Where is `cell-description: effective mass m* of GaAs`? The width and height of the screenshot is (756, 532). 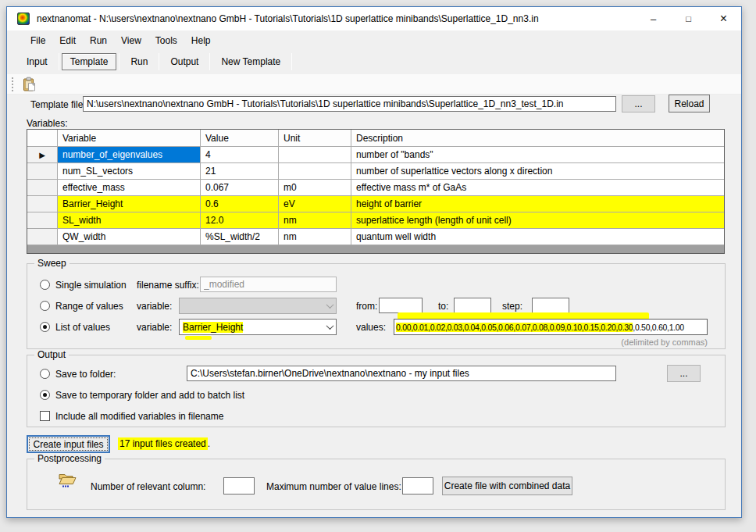
cell-description: effective mass m* of GaAs is located at coordinates (537, 187).